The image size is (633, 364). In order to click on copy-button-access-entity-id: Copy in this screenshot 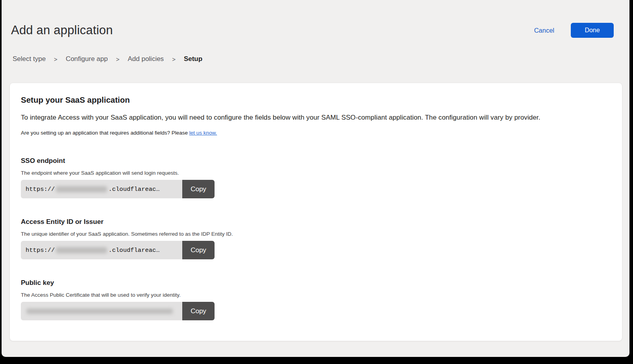, I will do `click(198, 250)`.